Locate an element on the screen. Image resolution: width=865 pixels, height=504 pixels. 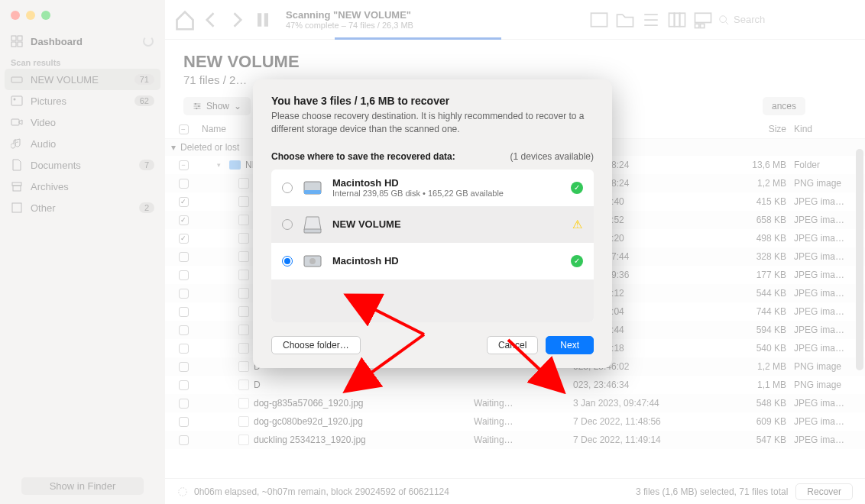
choose-label: Choose where to save the recovered data: is located at coordinates (364, 157).